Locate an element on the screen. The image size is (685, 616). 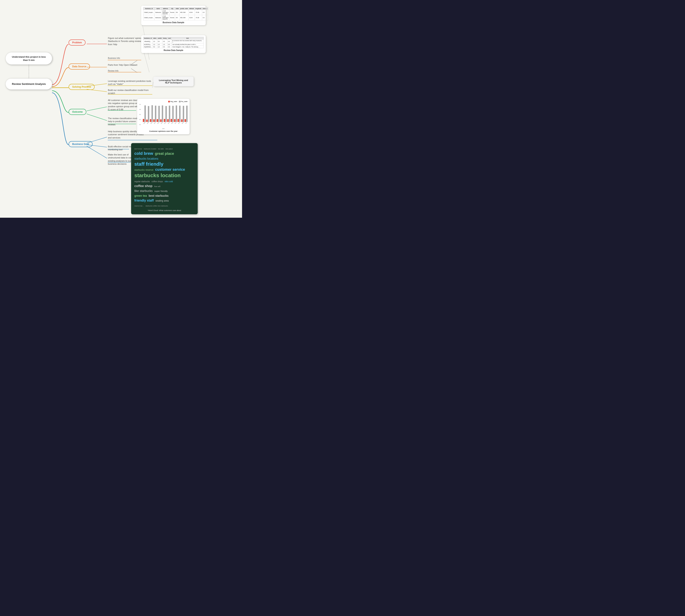
wc-word: great place is located at coordinates (165, 154).